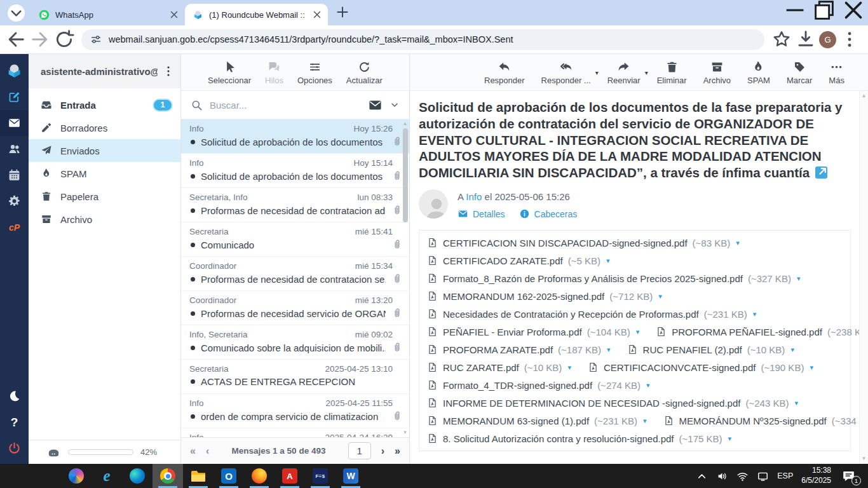 The image size is (868, 488). What do you see at coordinates (853, 10) in the screenshot?
I see `close-button` at bounding box center [853, 10].